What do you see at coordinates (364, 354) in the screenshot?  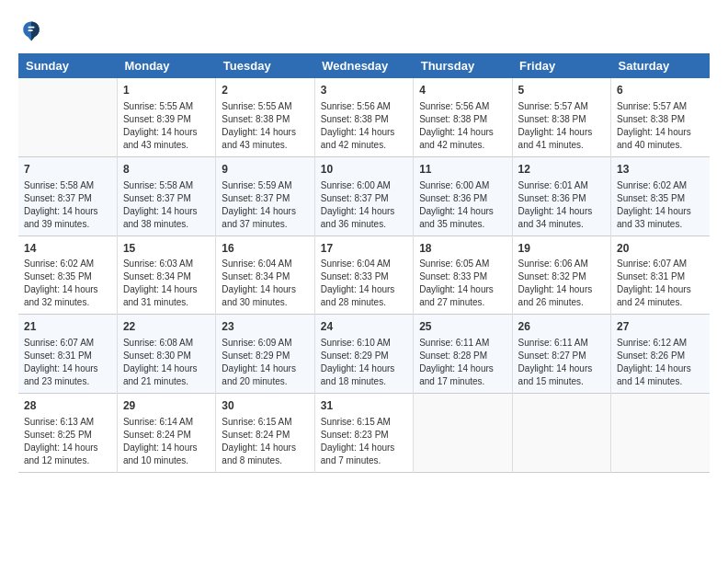 I see `calendar-cell: 24Sunrise: 6:10 AM Sunset: 8:29 PM Dayli…` at bounding box center [364, 354].